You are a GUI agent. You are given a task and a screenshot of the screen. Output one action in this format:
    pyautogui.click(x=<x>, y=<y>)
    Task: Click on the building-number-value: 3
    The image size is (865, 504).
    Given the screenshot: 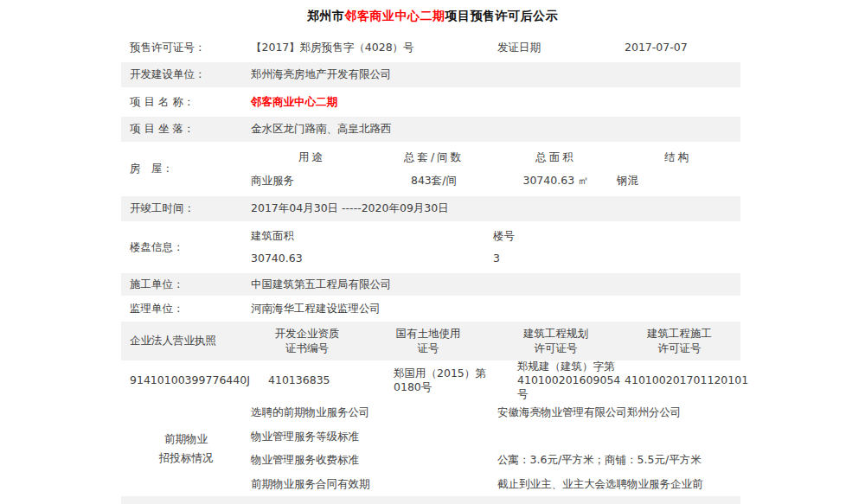 What is the action you would take?
    pyautogui.click(x=617, y=258)
    